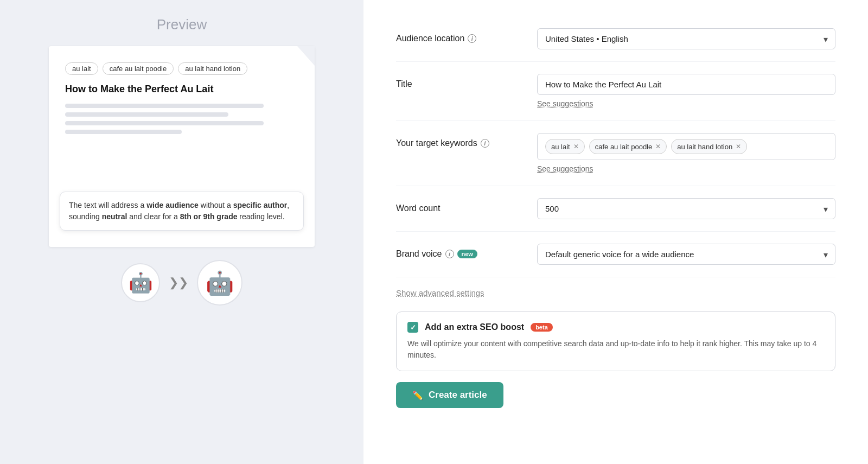  What do you see at coordinates (450, 395) in the screenshot?
I see `create-article-button: ✏️ Create article` at bounding box center [450, 395].